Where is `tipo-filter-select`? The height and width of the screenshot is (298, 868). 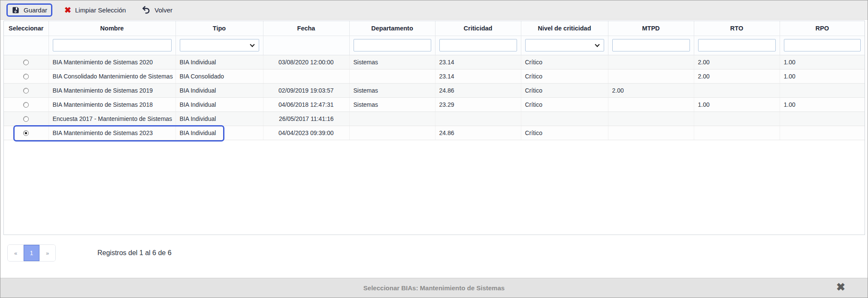 tipo-filter-select is located at coordinates (220, 45).